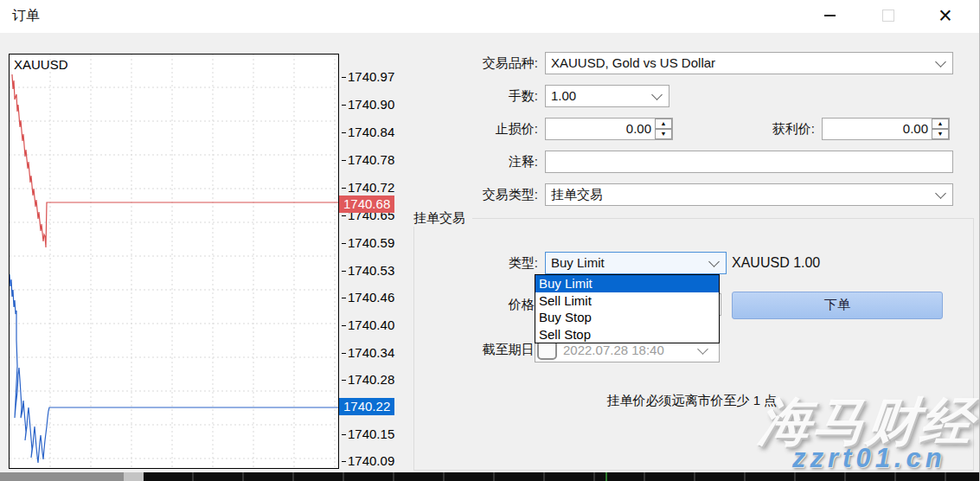  What do you see at coordinates (627, 284) in the screenshot?
I see `dropdown-option-buy-limit: Buy Limit` at bounding box center [627, 284].